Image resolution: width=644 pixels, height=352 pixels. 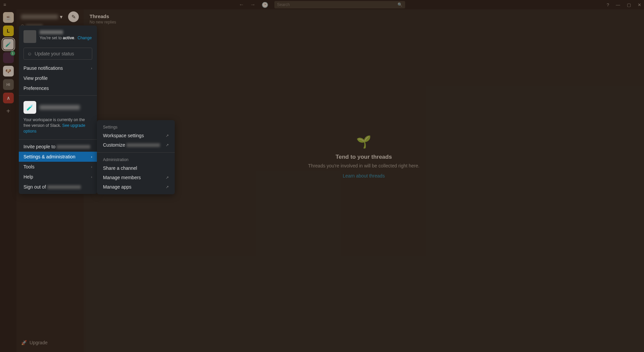 I want to click on hamburger-icon: ≡, so click(x=5, y=5).